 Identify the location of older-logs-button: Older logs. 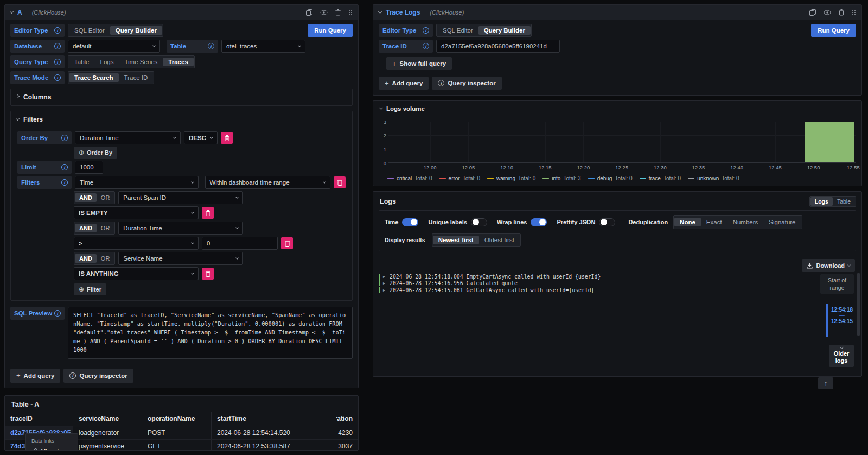
(841, 356).